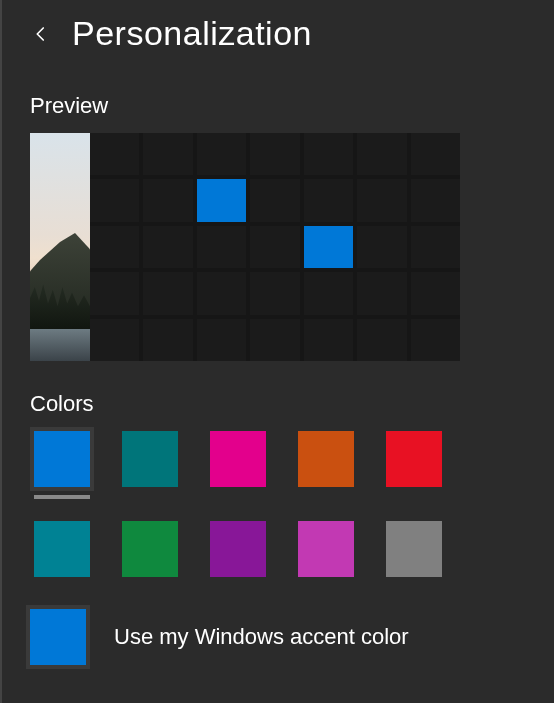  What do you see at coordinates (150, 549) in the screenshot?
I see `color-swatch-green` at bounding box center [150, 549].